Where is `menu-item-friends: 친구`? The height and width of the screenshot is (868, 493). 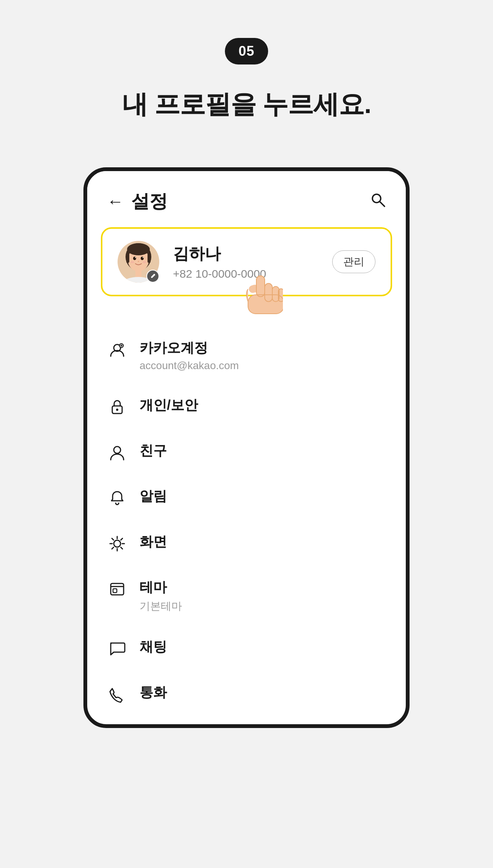
menu-item-friends: 친구 is located at coordinates (246, 452).